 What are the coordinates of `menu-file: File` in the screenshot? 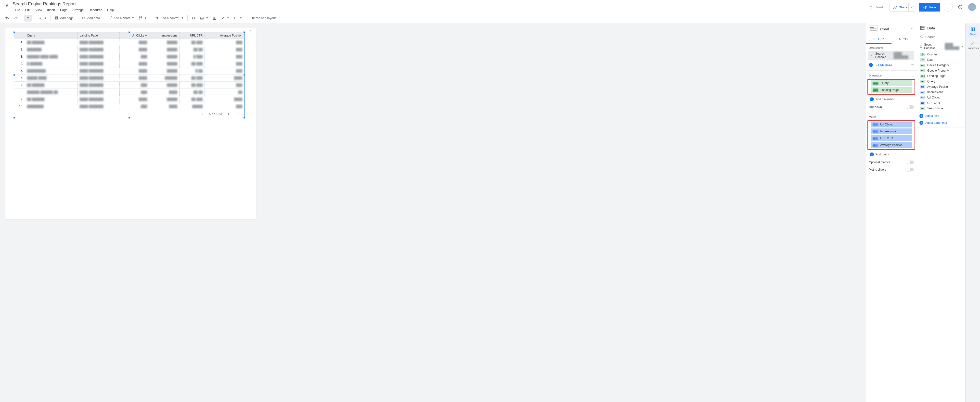 It's located at (18, 10).